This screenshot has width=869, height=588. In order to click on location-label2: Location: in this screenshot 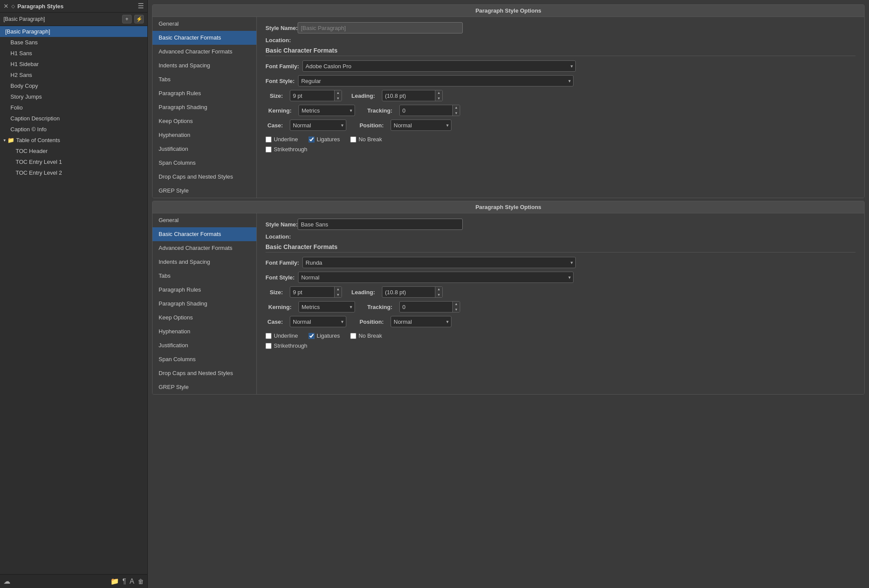, I will do `click(278, 236)`.